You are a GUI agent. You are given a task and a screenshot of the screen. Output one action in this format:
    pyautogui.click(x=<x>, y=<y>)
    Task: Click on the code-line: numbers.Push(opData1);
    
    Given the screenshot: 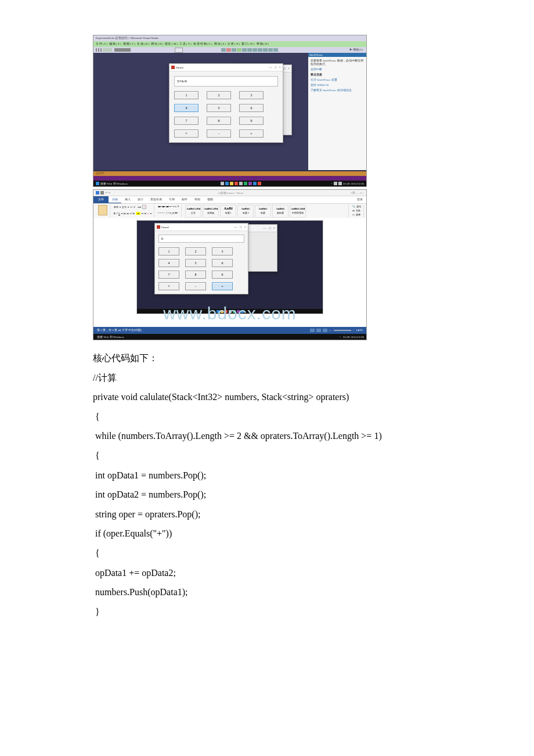 What is the action you would take?
    pyautogui.click(x=287, y=592)
    